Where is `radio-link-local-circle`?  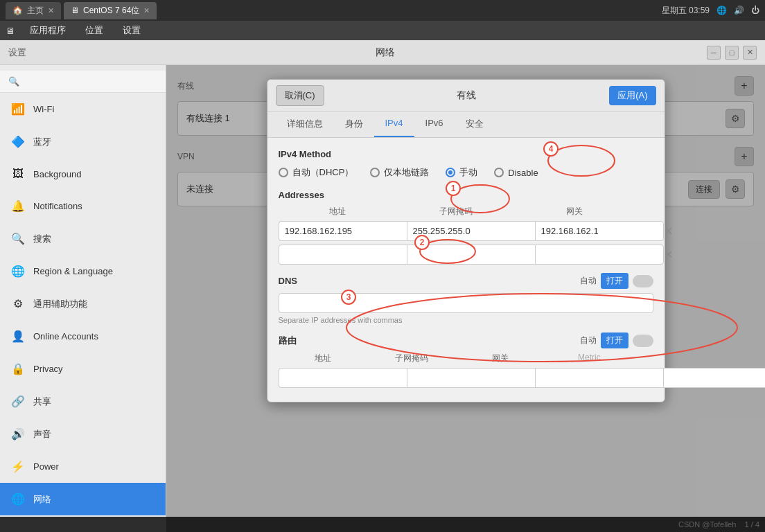 radio-link-local-circle is located at coordinates (375, 172).